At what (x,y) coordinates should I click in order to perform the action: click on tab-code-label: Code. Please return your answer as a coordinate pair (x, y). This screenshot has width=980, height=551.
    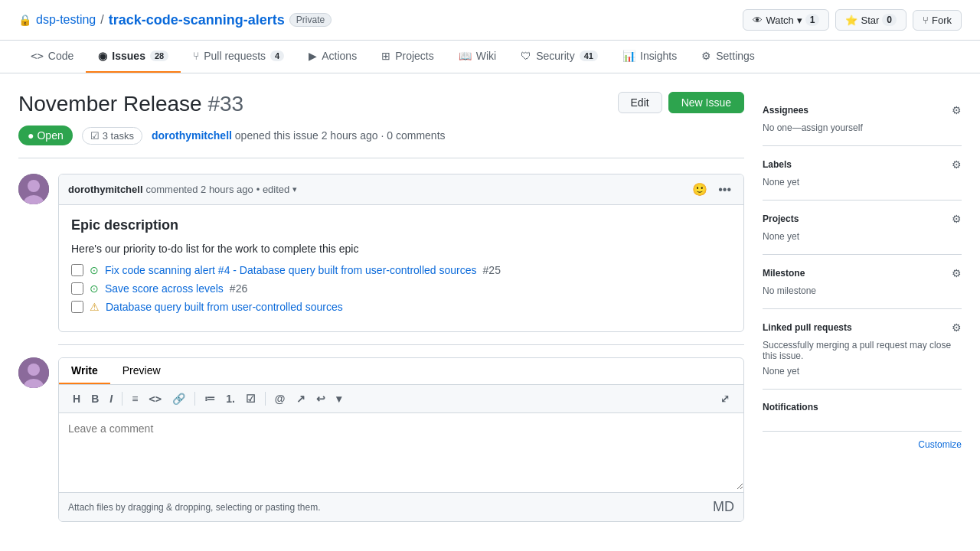
    Looking at the image, I should click on (61, 56).